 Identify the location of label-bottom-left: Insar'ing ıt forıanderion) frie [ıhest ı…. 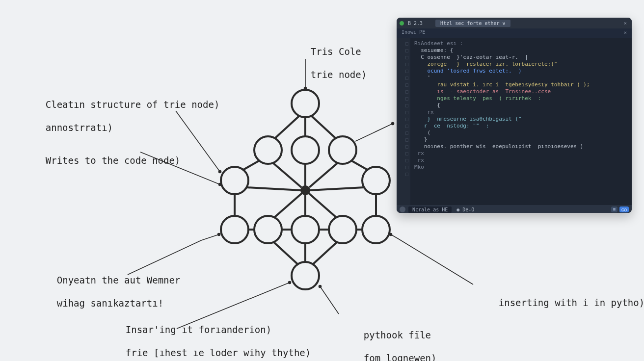
(207, 336).